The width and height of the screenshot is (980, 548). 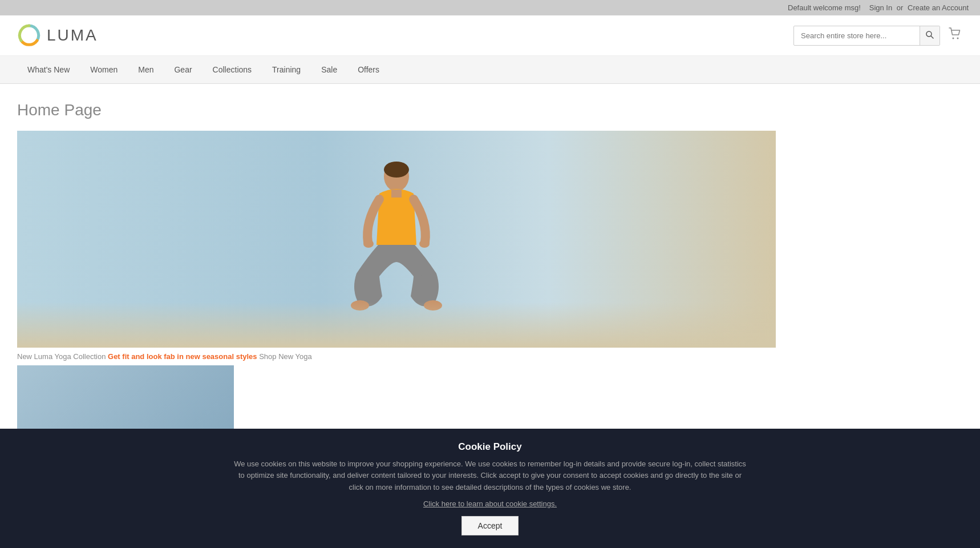 I want to click on search-icon, so click(x=930, y=35).